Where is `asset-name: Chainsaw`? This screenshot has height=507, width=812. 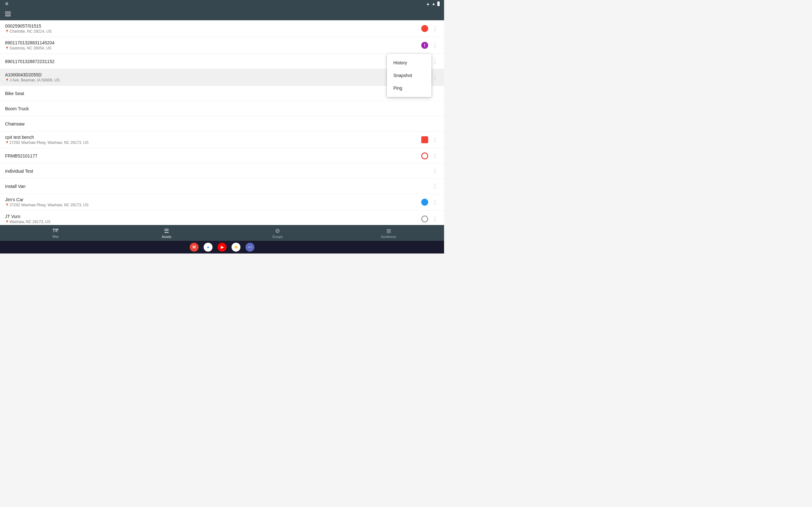 asset-name: Chainsaw is located at coordinates (222, 124).